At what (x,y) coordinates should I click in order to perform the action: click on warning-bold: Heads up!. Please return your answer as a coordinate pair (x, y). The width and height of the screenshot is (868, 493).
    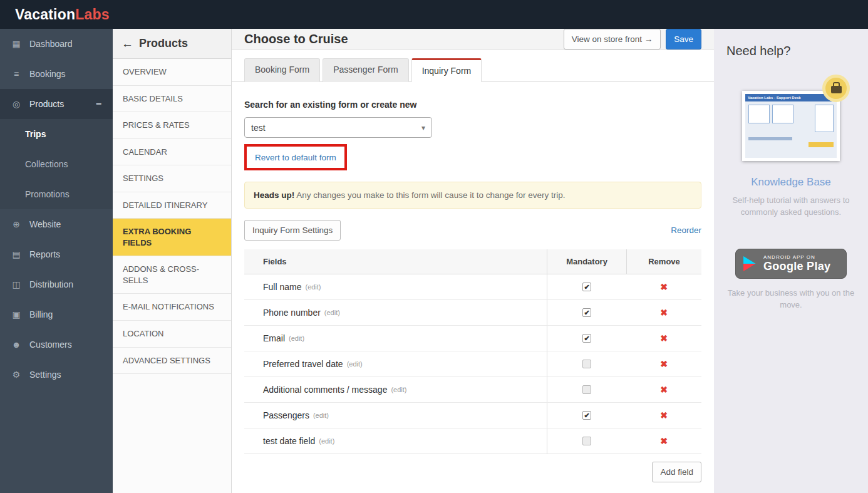
    Looking at the image, I should click on (274, 195).